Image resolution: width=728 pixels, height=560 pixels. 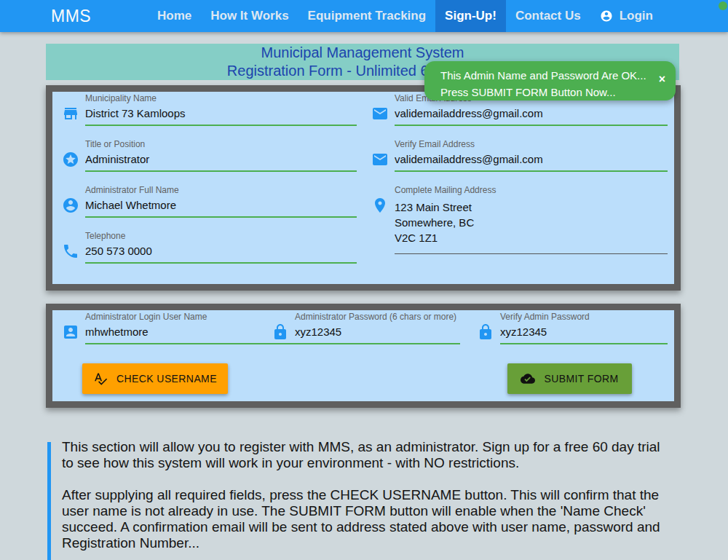 I want to click on field-label: Telephone, so click(x=105, y=236).